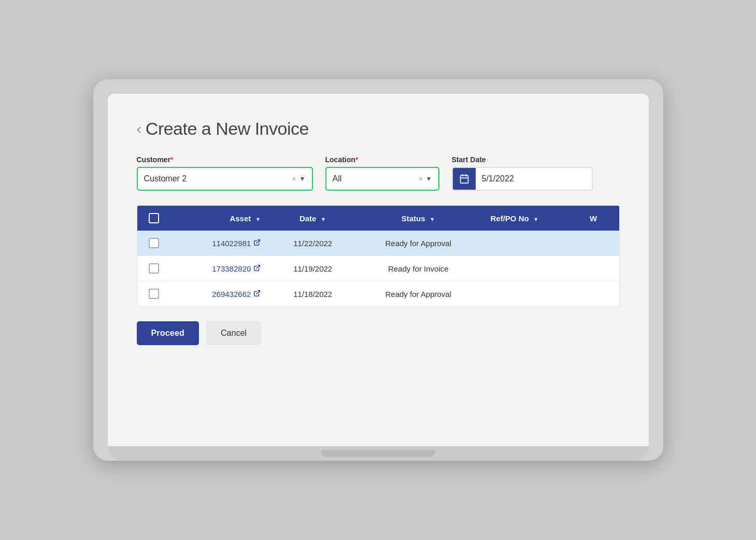 The width and height of the screenshot is (756, 540). What do you see at coordinates (378, 256) in the screenshot?
I see `assets-table-container: Asset ▼ Date ▼ Status ▼ Ref/PO No` at bounding box center [378, 256].